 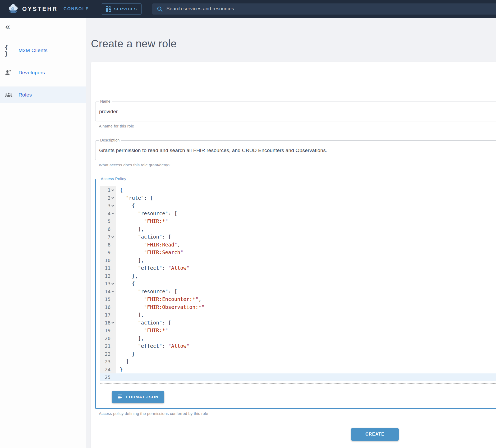 What do you see at coordinates (48, 9) in the screenshot?
I see `brand-block: OYSTEHR CONSOLE` at bounding box center [48, 9].